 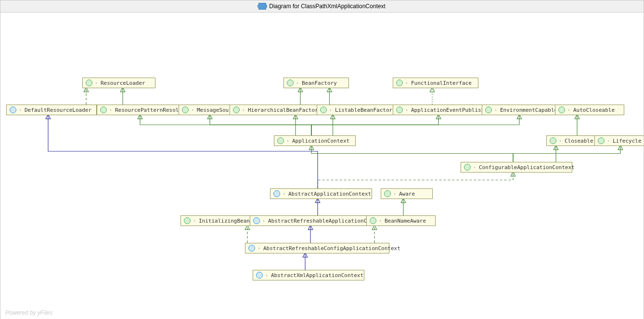 I want to click on node-label: FunctionalInterface, so click(x=441, y=83).